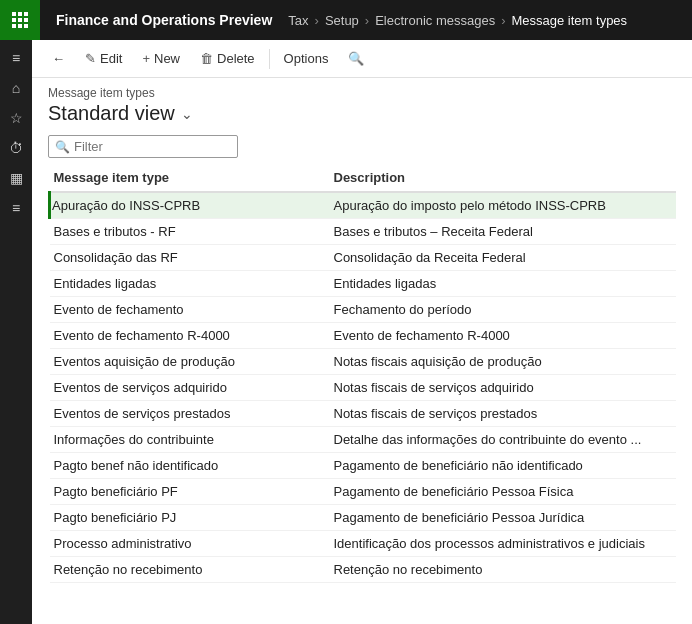 Image resolution: width=692 pixels, height=624 pixels. I want to click on col-header-type: Message item type, so click(190, 178).